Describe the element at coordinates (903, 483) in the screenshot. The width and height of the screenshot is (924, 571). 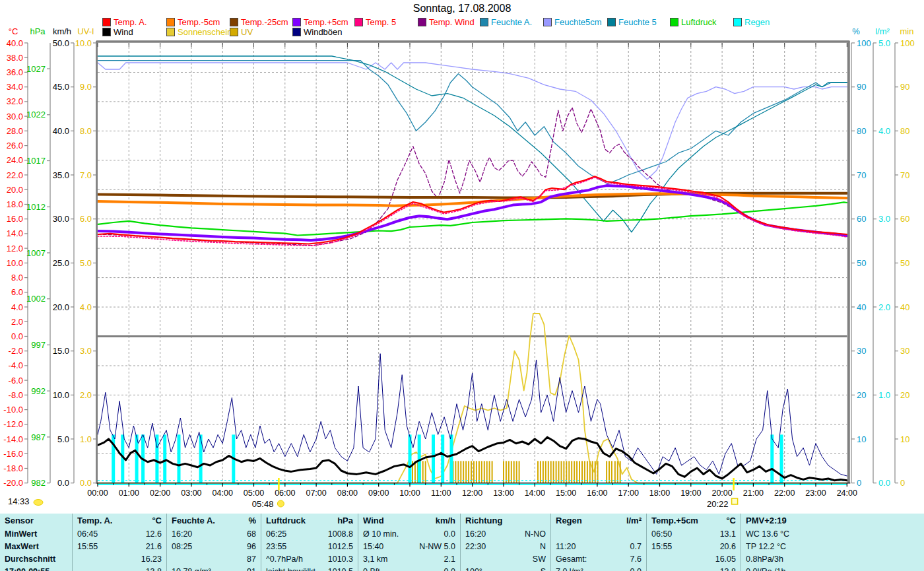
I see `svg-text: 0` at that location.